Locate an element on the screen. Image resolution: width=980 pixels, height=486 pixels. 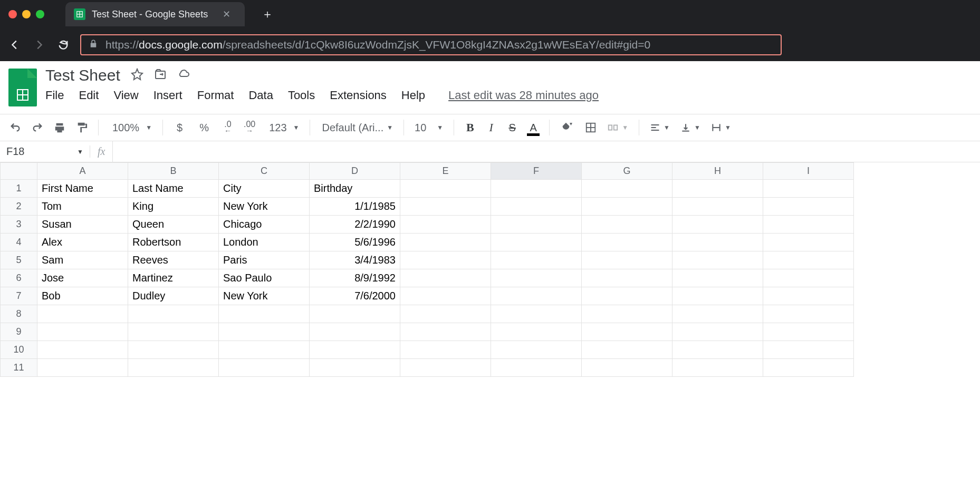
cell-F9 is located at coordinates (536, 332).